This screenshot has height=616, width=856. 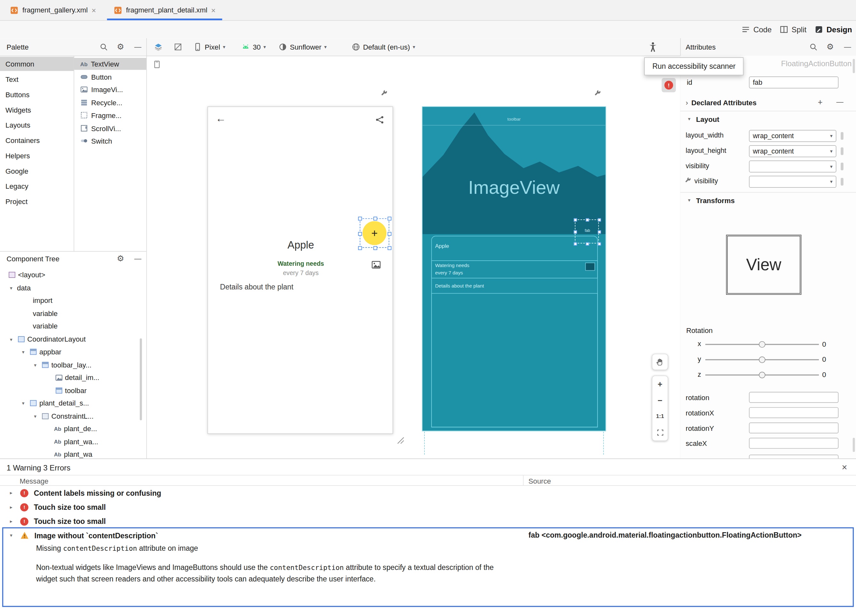 I want to click on next-field-partial, so click(x=793, y=457).